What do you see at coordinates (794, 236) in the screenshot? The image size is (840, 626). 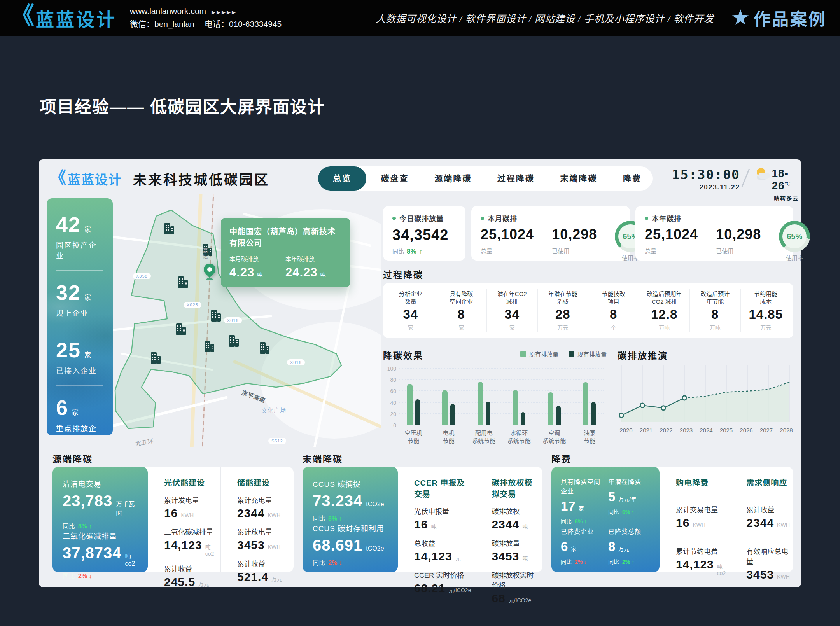 I see `usage-ring-gauge: 65%` at bounding box center [794, 236].